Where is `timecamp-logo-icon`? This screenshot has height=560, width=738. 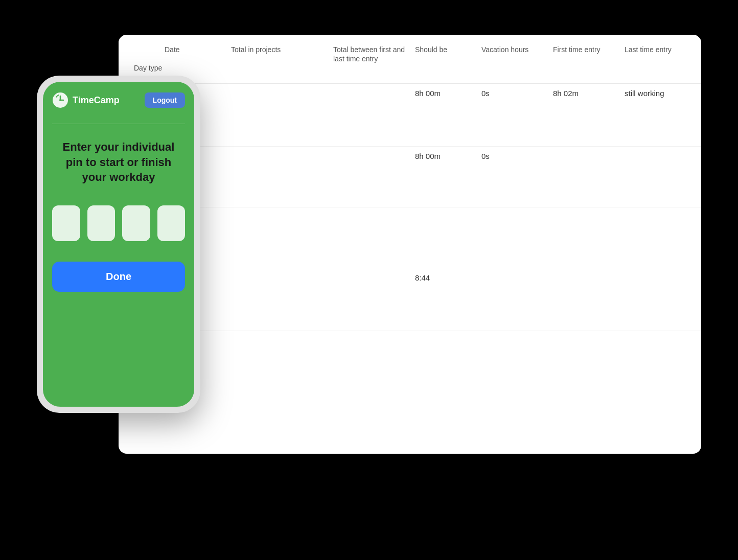 timecamp-logo-icon is located at coordinates (60, 100).